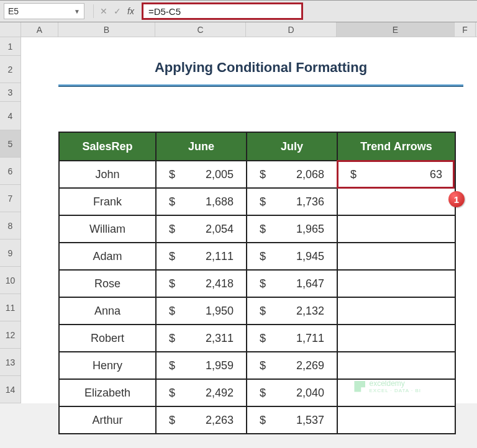 Image resolution: width=477 pixels, height=448 pixels. What do you see at coordinates (130, 11) in the screenshot?
I see `fx-icon: fx` at bounding box center [130, 11].